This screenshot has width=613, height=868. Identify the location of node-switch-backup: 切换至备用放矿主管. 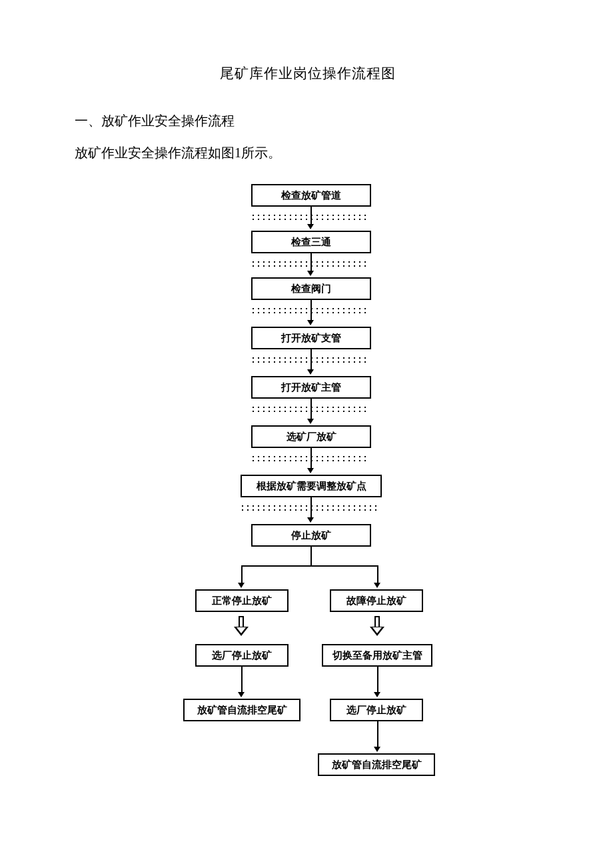
(377, 655).